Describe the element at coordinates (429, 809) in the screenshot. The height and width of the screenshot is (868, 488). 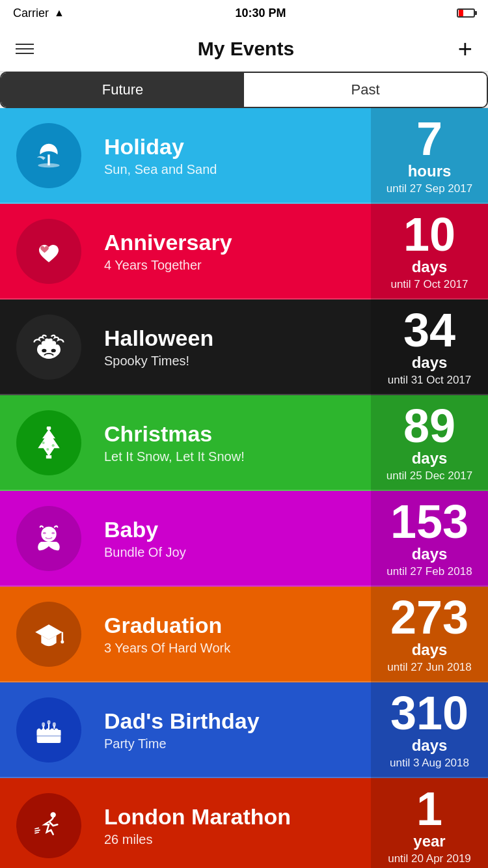
I see `countdown-number-marathon: 1` at that location.